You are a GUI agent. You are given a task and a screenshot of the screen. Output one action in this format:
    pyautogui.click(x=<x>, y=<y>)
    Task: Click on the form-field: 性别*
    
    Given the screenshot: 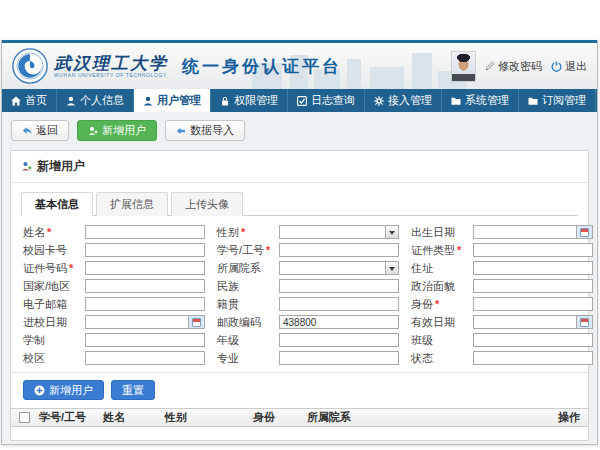 What is the action you would take?
    pyautogui.click(x=308, y=232)
    